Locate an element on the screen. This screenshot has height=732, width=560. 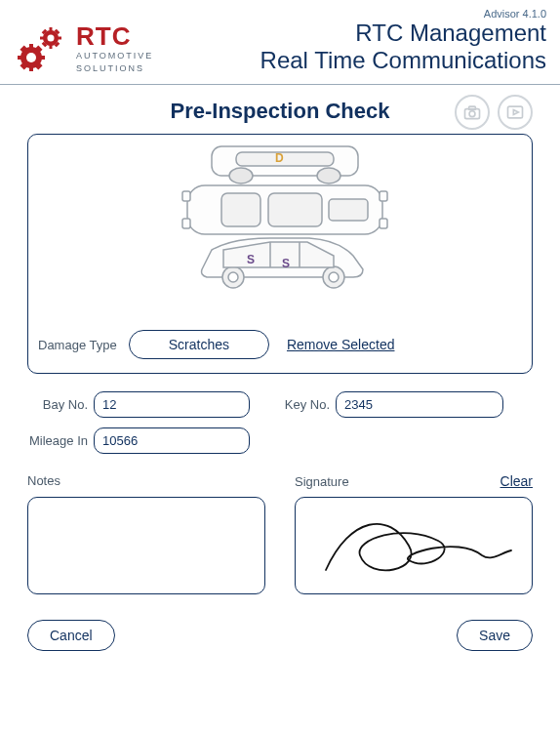
brand-subtitle-1: AUTOMOTIVE is located at coordinates (115, 57).